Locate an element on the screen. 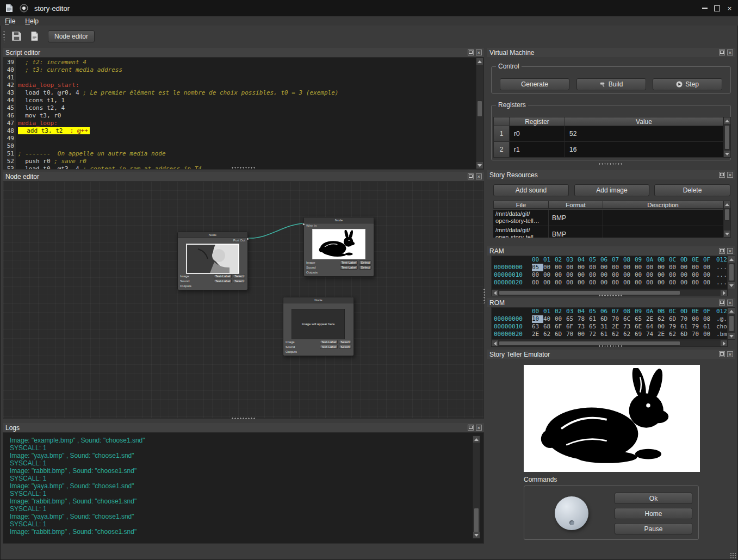 The width and height of the screenshot is (738, 560). splitter-handle is located at coordinates (243, 418).